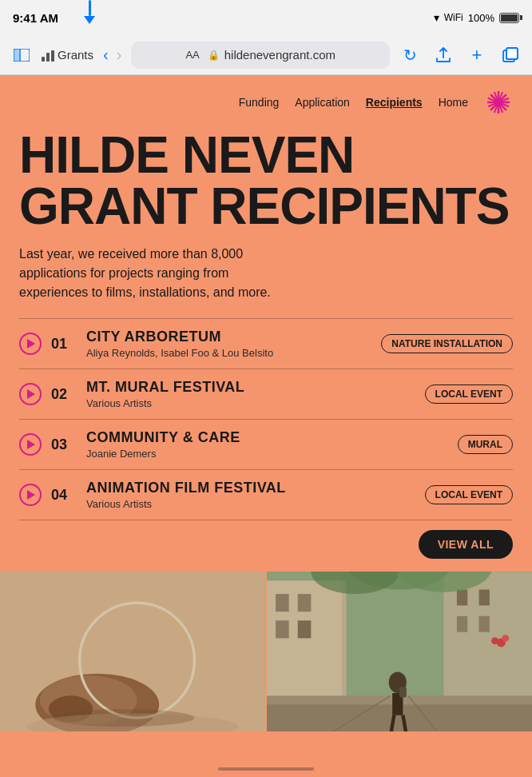 Image resolution: width=532 pixels, height=777 pixels. What do you see at coordinates (67, 54) in the screenshot?
I see `grants-button: Grants` at bounding box center [67, 54].